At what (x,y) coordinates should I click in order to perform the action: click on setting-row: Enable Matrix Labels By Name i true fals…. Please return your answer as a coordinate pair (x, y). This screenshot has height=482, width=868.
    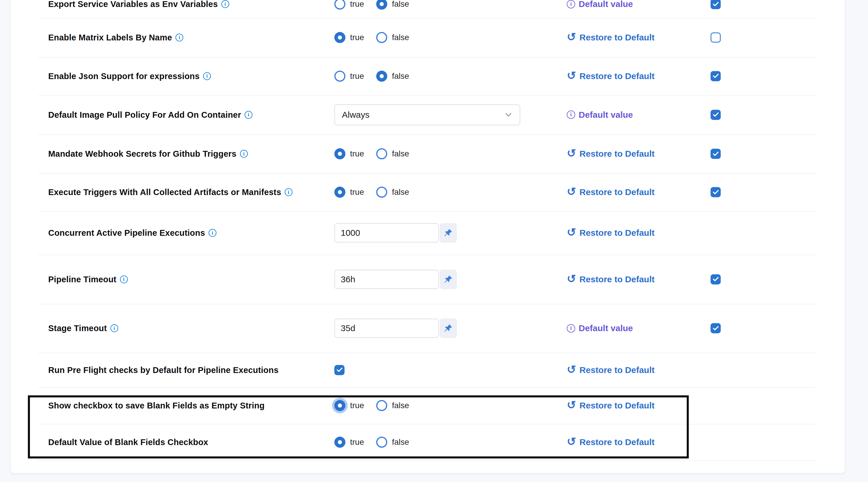
    Looking at the image, I should click on (428, 37).